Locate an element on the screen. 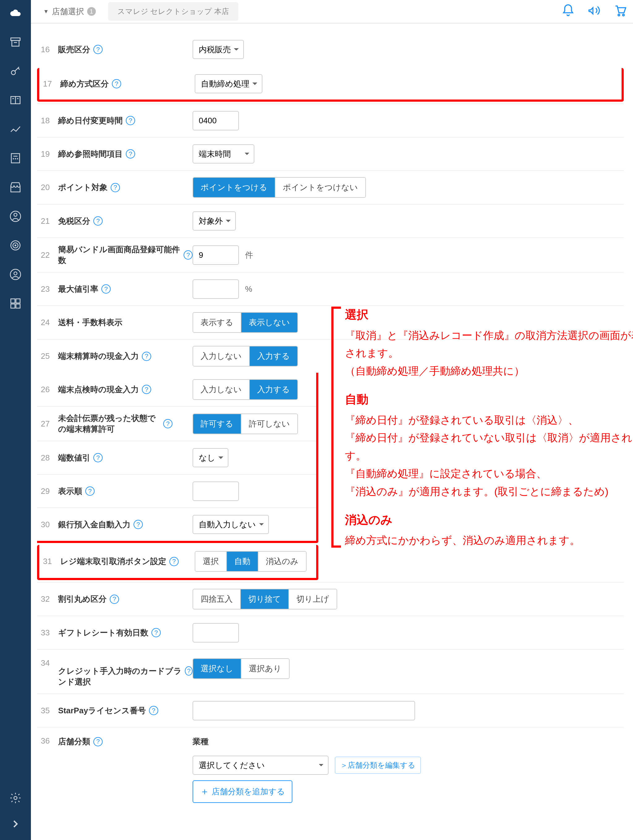  cancel-auto-button: 自動 is located at coordinates (242, 561).